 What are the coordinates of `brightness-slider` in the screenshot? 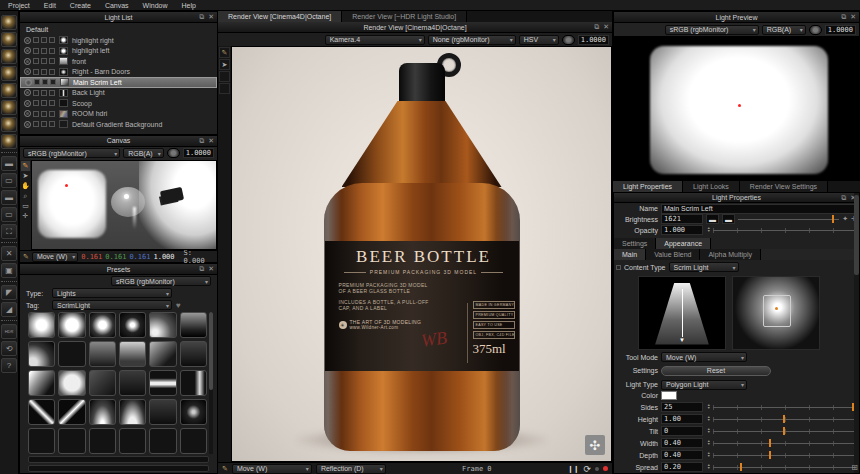 It's located at (788, 219).